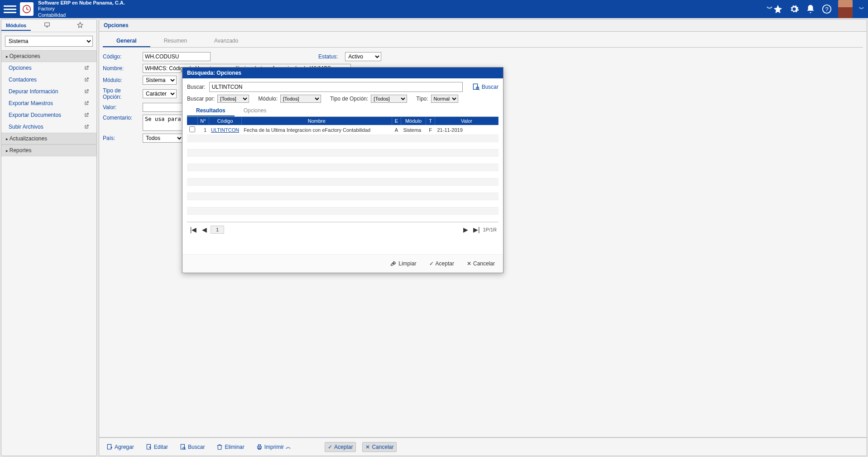 This screenshot has height=457, width=868. Describe the element at coordinates (343, 229) in the screenshot. I see `pager: |◀ ◀ 1 ▶ ▶| 1P/1R` at that location.